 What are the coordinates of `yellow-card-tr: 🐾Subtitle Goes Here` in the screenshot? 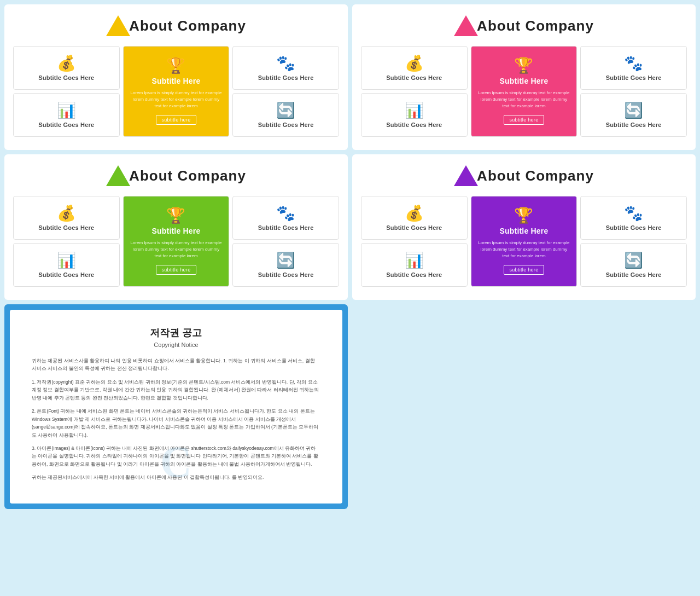 It's located at (285, 68).